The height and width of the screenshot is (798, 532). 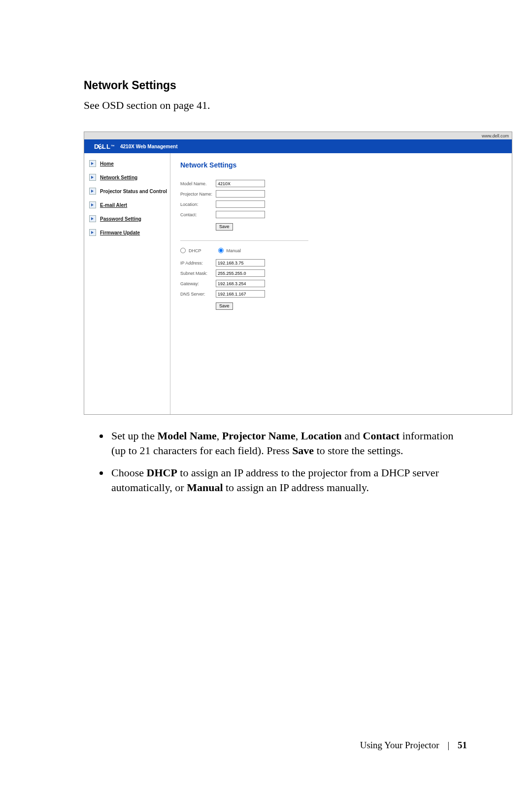 I want to click on input-gateway, so click(x=240, y=284).